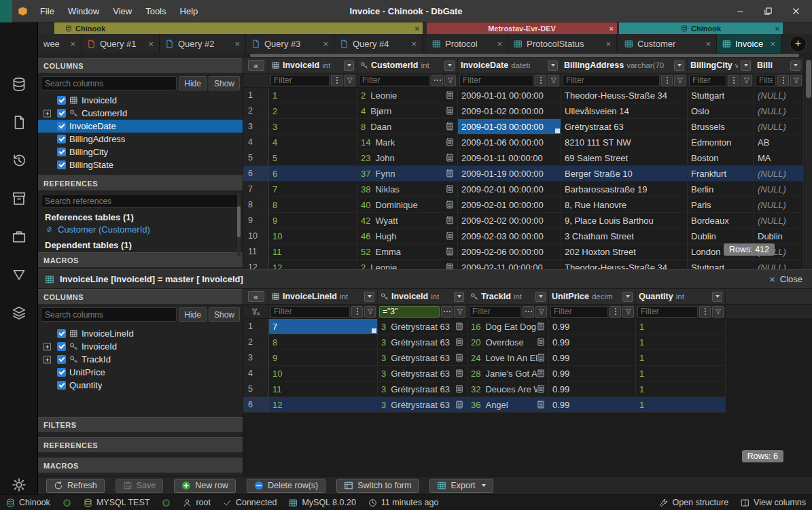 The image size is (812, 510). Describe the element at coordinates (508, 326) in the screenshot. I see `cell: 16Dog Eat Dog` at that location.